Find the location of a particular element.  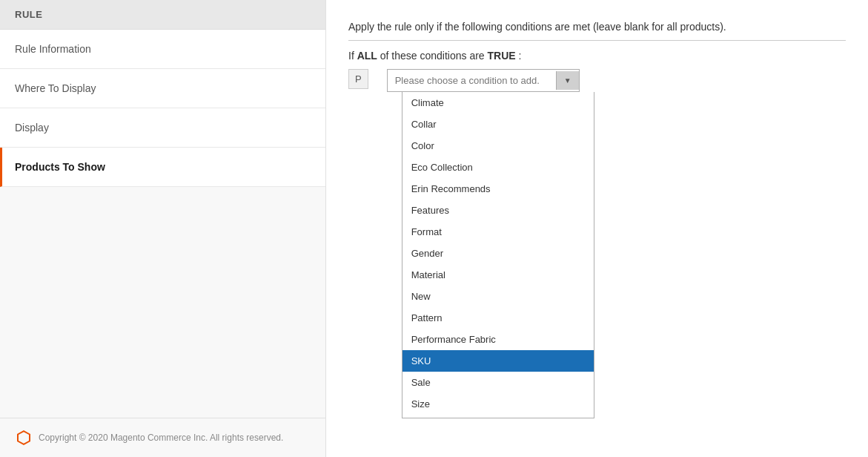

select-arrow-btn is located at coordinates (568, 80).